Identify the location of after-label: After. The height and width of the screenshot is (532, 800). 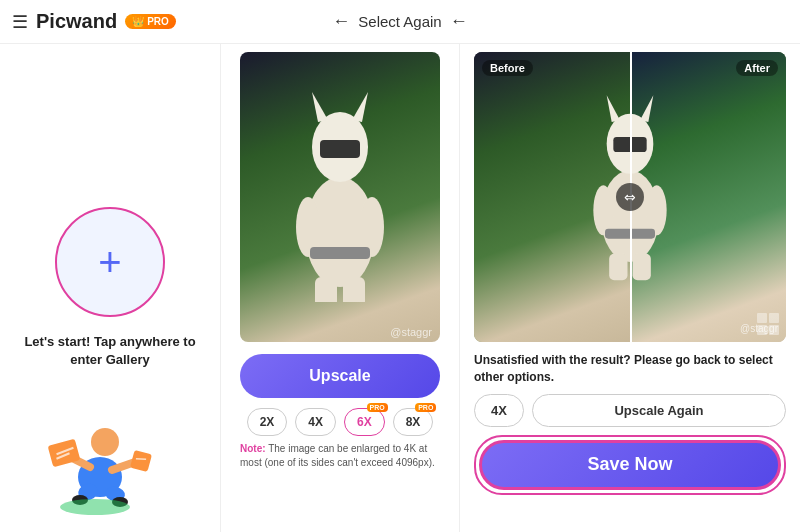
(757, 68).